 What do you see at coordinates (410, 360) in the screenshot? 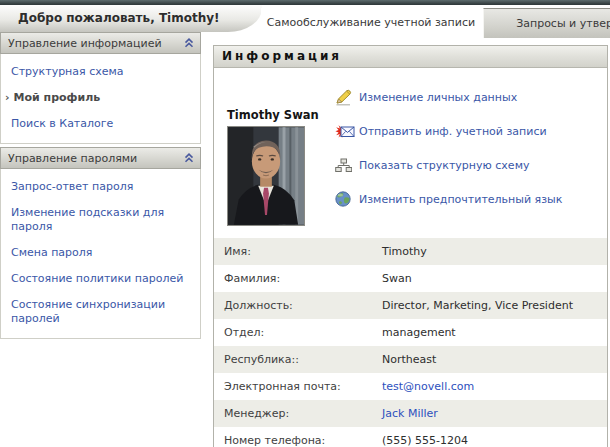
I see `table-row: Республика:: Northeast` at bounding box center [410, 360].